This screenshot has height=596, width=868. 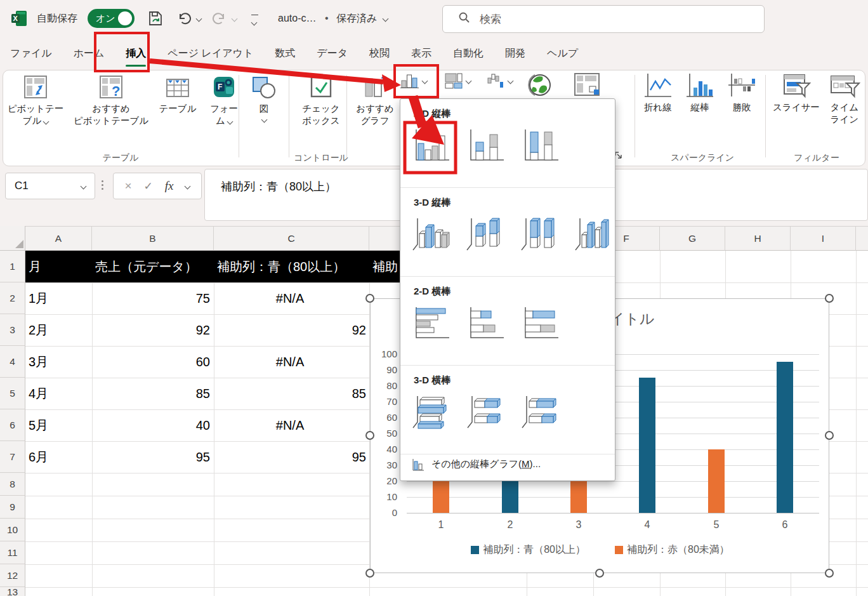 I want to click on dropdown-section: 3-D 縦棒, so click(x=508, y=232).